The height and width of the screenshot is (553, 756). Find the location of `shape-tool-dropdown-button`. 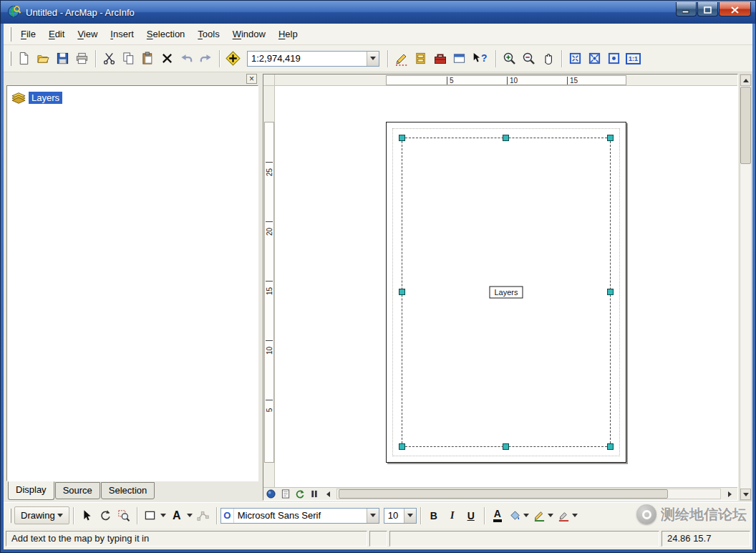

shape-tool-dropdown-button is located at coordinates (163, 516).